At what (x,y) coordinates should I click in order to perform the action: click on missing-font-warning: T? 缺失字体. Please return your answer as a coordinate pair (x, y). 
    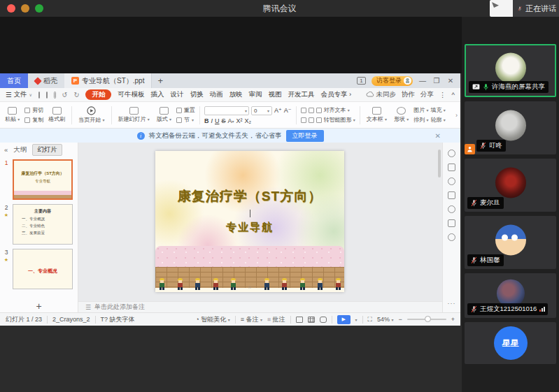
    Looking at the image, I should click on (118, 320).